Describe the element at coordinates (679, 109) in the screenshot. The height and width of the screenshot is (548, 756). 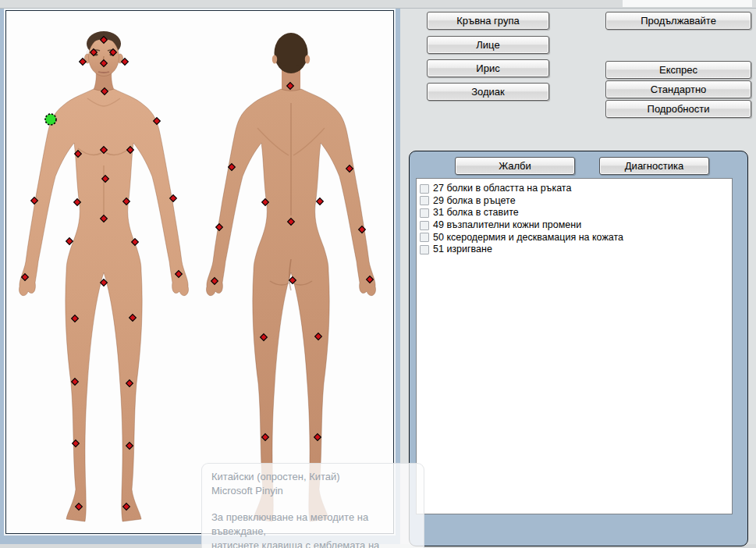
I see `details-button: Подробности` at that location.